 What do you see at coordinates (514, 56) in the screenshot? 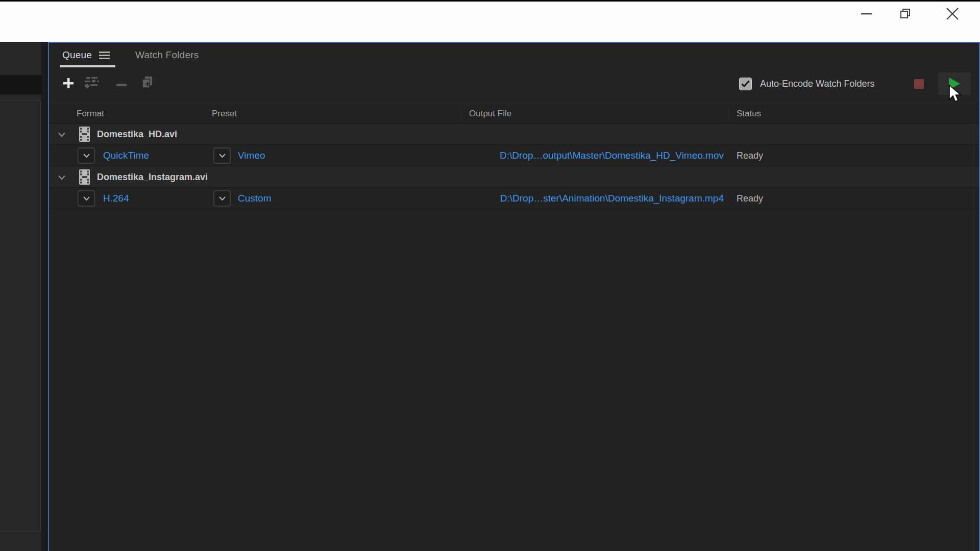
I see `panel-tabs-bar: Queue Watch Folders` at bounding box center [514, 56].